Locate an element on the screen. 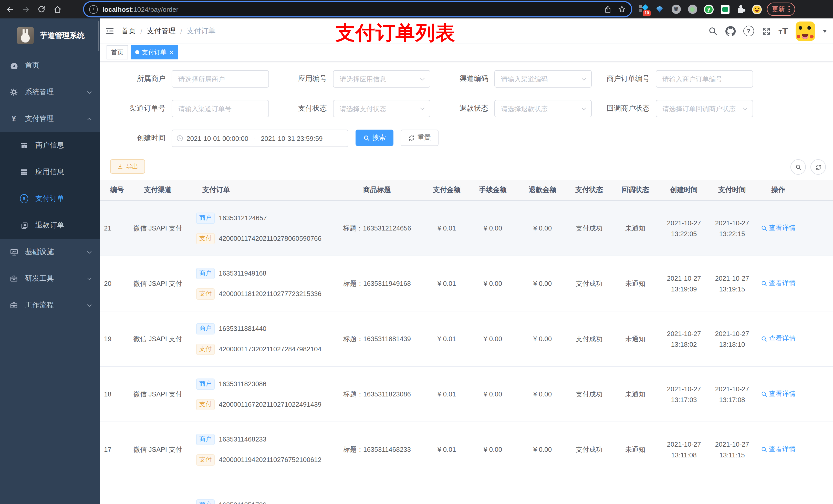  browser-home-button is located at coordinates (57, 9).